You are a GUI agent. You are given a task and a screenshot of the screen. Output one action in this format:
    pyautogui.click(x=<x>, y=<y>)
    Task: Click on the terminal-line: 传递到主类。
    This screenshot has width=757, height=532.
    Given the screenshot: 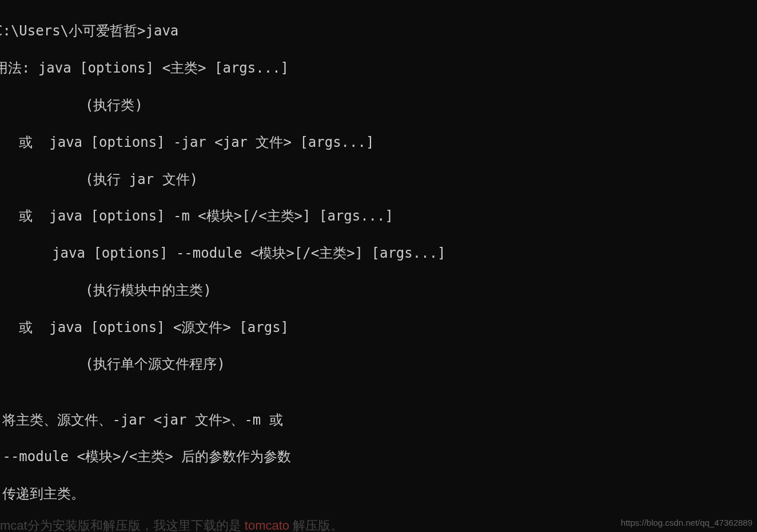 What is the action you would take?
    pyautogui.click(x=378, y=494)
    